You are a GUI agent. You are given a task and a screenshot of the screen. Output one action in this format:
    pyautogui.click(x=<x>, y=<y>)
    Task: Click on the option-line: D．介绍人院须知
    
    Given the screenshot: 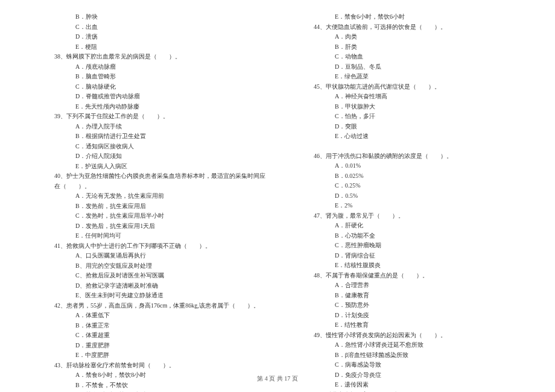 What is the action you would take?
    pyautogui.click(x=148, y=157)
    